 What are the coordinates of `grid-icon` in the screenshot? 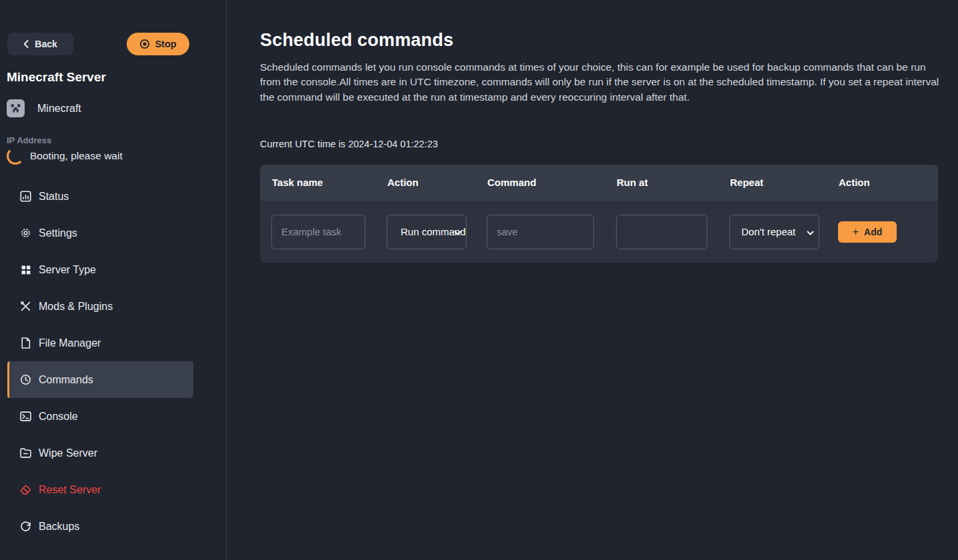 It's located at (25, 269).